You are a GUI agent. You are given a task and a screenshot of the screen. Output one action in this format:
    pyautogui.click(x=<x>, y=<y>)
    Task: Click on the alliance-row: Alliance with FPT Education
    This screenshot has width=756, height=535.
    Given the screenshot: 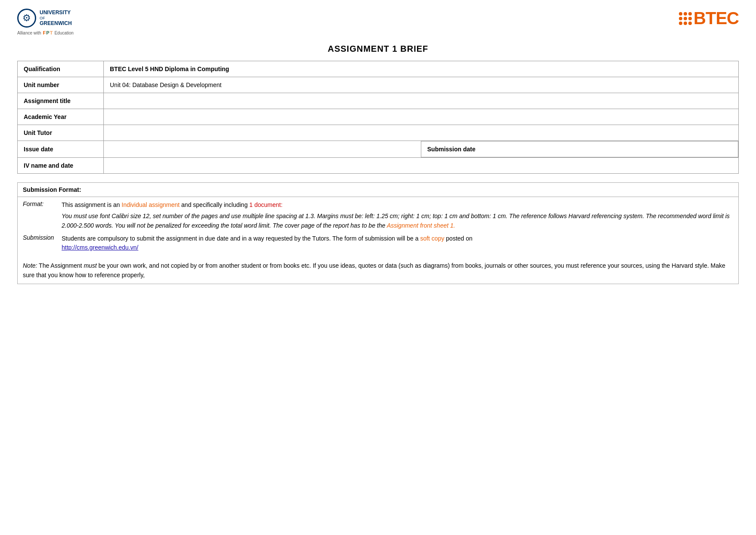 What is the action you would take?
    pyautogui.click(x=46, y=33)
    